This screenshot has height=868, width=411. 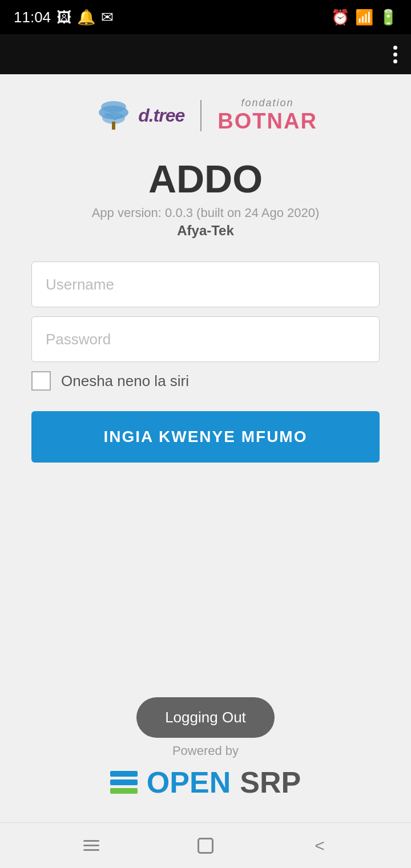 I want to click on show-password-label: Onesha neno la siri, so click(x=125, y=381).